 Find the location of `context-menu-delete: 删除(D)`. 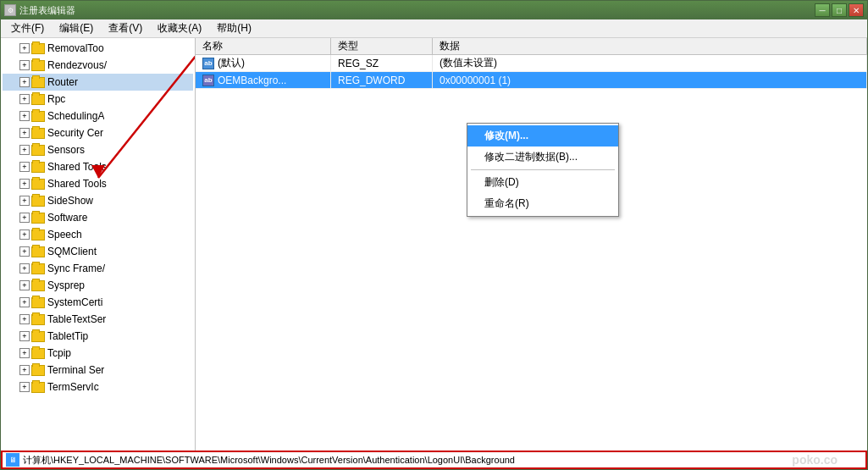

context-menu-delete: 删除(D) is located at coordinates (543, 183).